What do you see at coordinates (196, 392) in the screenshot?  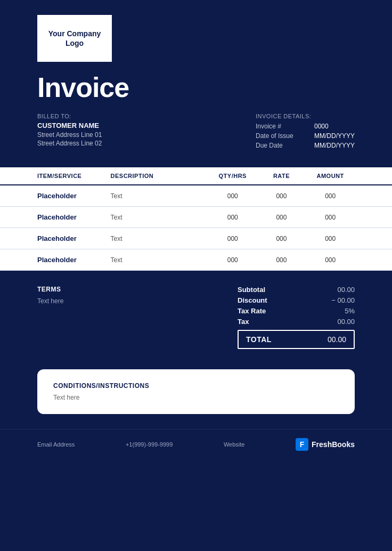 I see `conditions-box: CONDITIONS/INSTRUCTIONS Text here` at bounding box center [196, 392].